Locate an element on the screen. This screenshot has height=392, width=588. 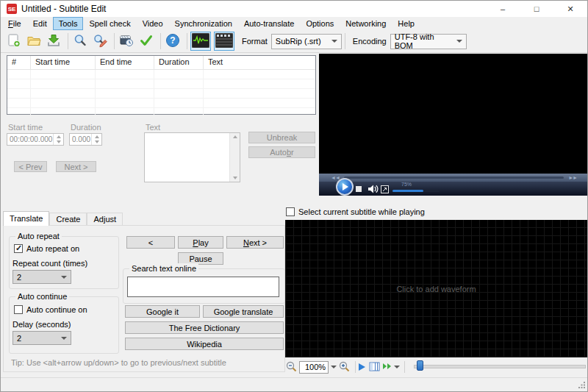
waveform-position-slider is located at coordinates (500, 366).